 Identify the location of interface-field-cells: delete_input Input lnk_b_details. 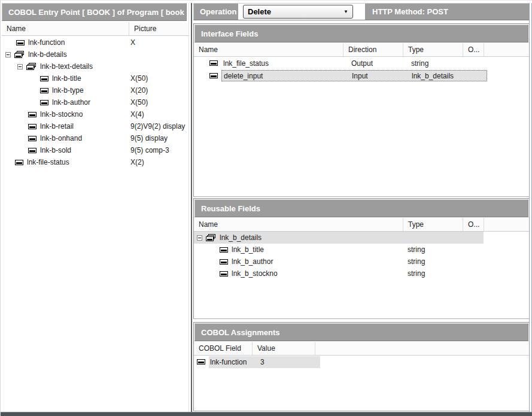
(354, 75).